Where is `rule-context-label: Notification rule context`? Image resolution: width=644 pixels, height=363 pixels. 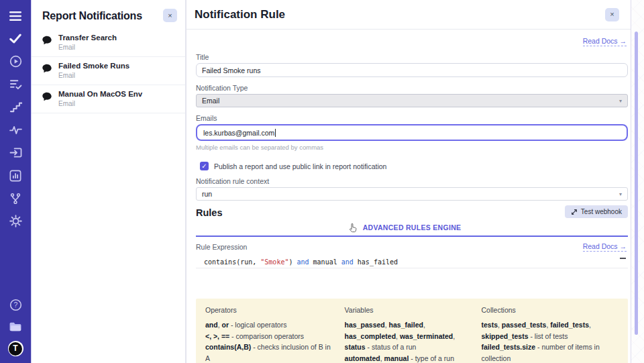 rule-context-label: Notification rule context is located at coordinates (412, 181).